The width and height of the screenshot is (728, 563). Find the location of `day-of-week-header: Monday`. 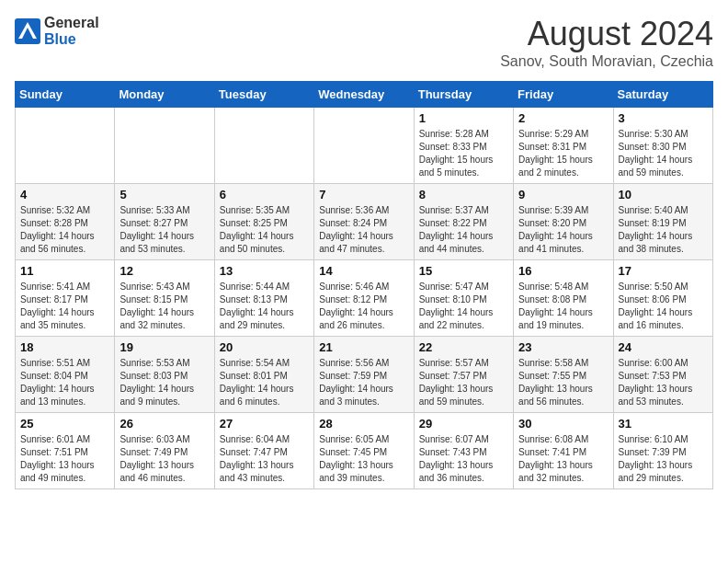

day-of-week-header: Monday is located at coordinates (165, 95).